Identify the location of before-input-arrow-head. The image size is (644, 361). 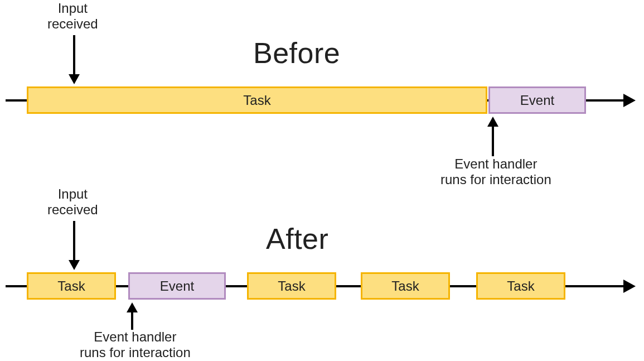
(74, 79).